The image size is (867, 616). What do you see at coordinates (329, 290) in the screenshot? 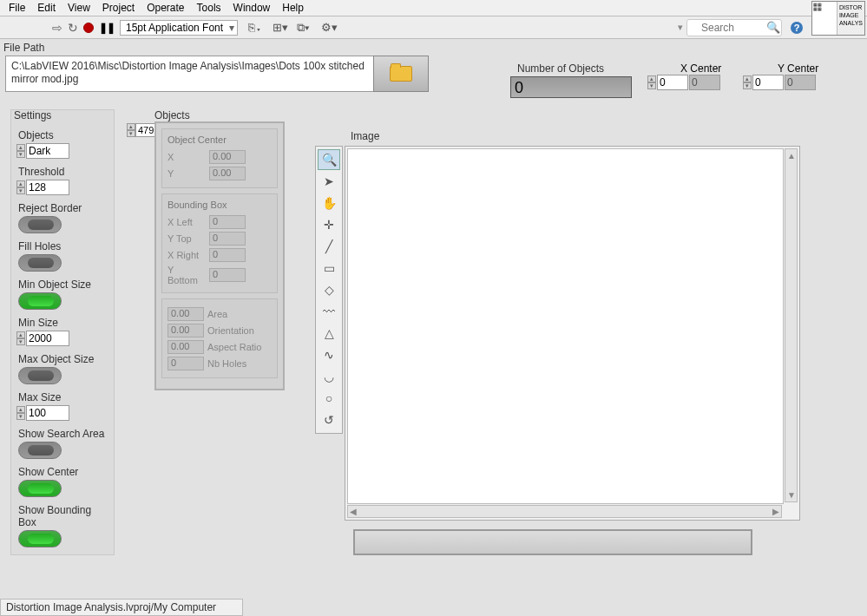
I see `image-toolbar: 🔍 ➤ ✋ ✛ ╱ ▭ ◇ 〰 △ ∿ ◡ ○ ↺` at bounding box center [329, 290].